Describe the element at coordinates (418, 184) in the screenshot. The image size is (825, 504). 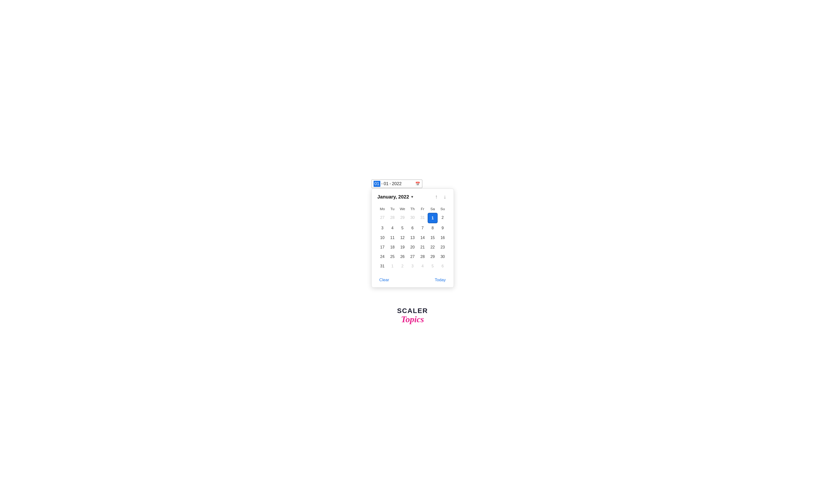
I see `calendar-icon: 📅` at that location.